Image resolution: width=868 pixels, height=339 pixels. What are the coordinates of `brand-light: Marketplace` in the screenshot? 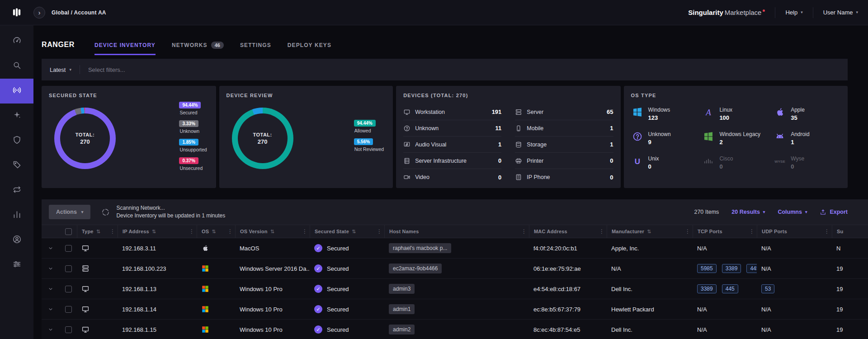 It's located at (743, 13).